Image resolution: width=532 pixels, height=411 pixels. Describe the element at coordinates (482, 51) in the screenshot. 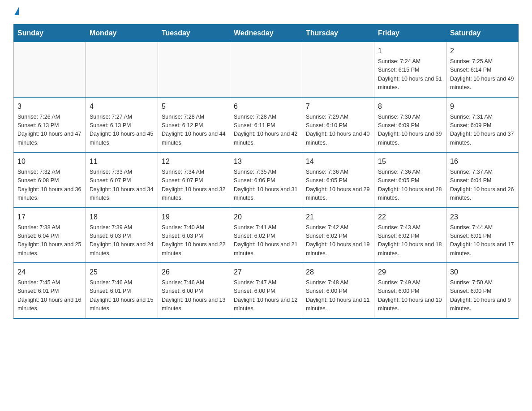

I see `day-number: 2` at that location.